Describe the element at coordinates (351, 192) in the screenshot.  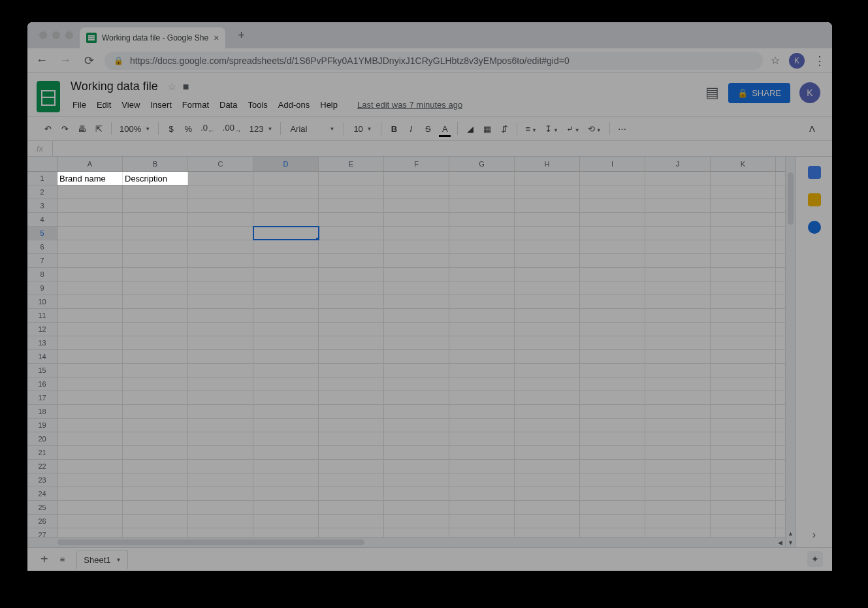
I see `cell-E2` at that location.